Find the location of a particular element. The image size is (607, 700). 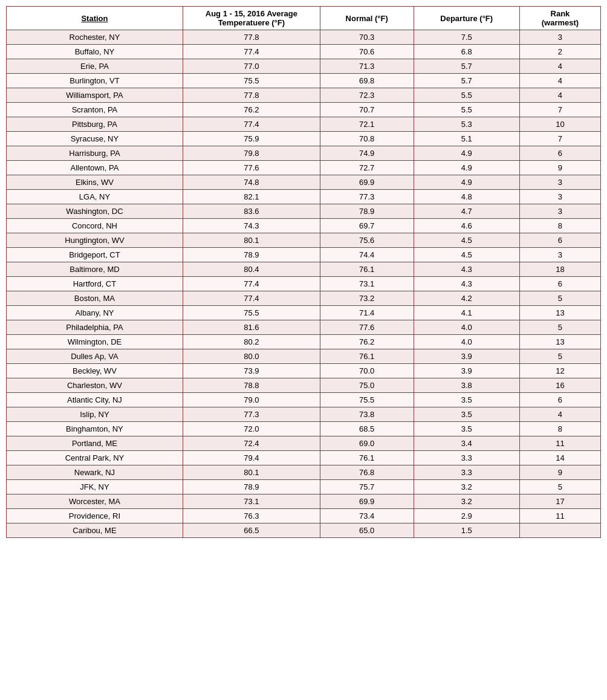

normal: 71.4 is located at coordinates (366, 313).